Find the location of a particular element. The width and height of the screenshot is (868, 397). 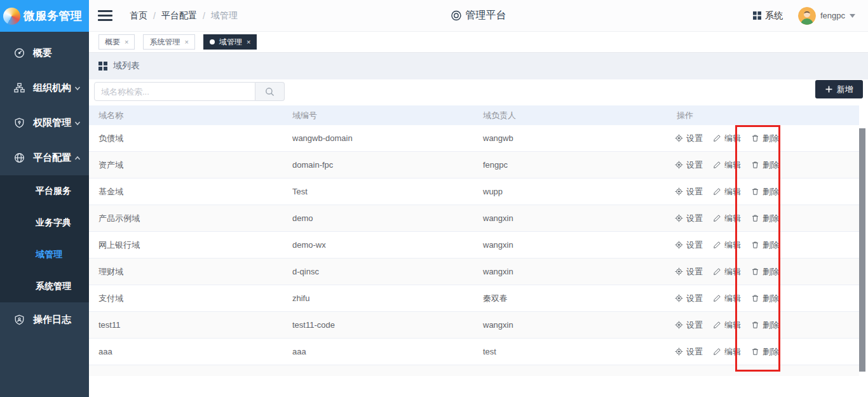

platform-title: 管理平台 is located at coordinates (479, 15).